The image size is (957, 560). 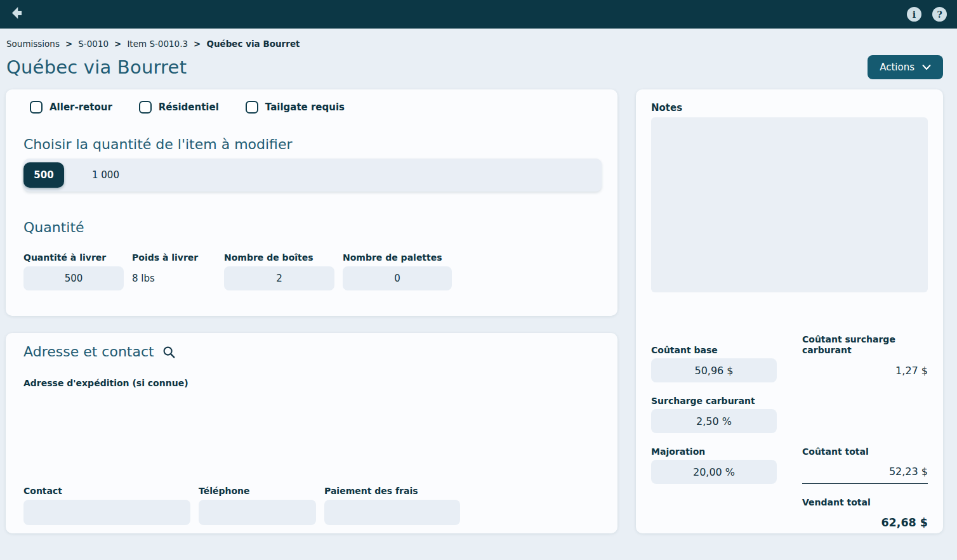 I want to click on breadcrumb-soumissions: Soumissions, so click(x=33, y=44).